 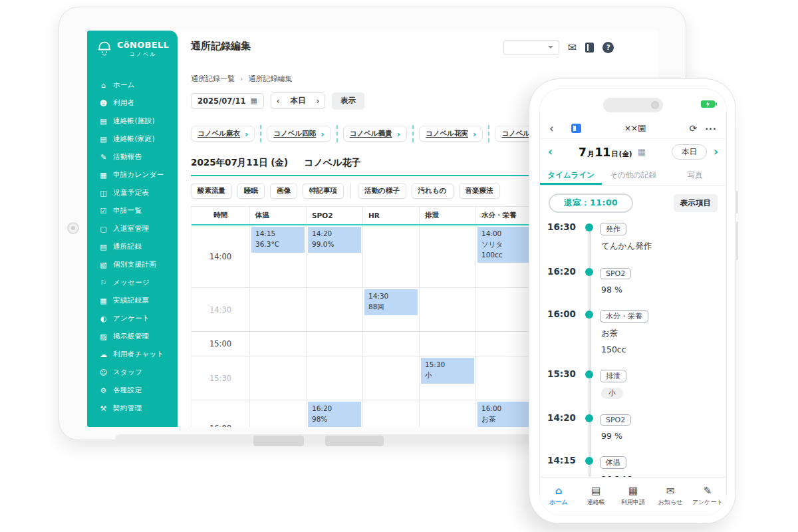 I want to click on nav-notices: ✉ お知らせ, so click(x=670, y=496).